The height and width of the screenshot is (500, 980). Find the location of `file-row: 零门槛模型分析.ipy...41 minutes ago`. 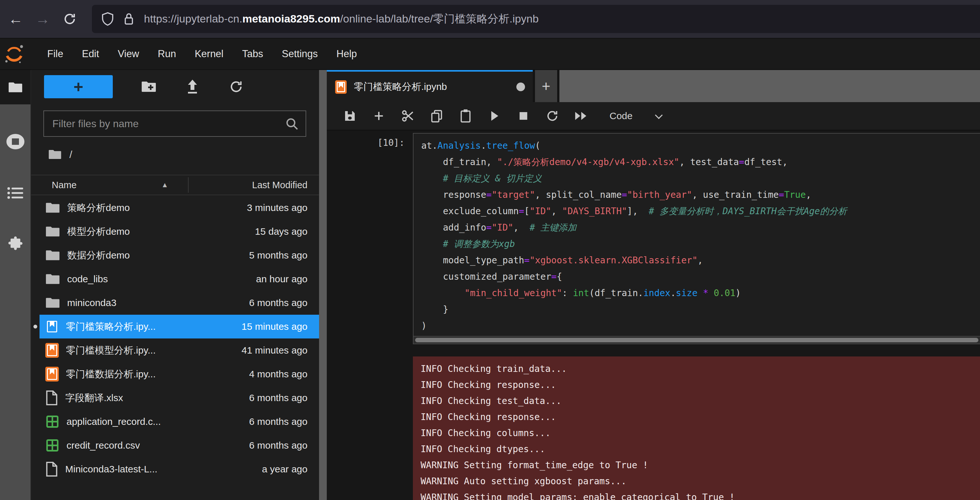

file-row: 零门槛模型分析.ipy...41 minutes ago is located at coordinates (180, 351).